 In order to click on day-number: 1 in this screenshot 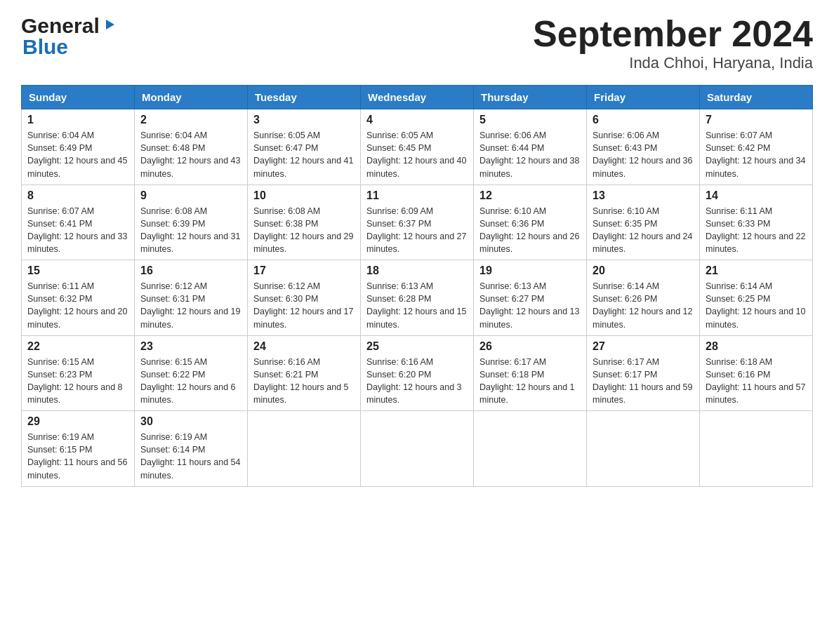, I will do `click(78, 120)`.